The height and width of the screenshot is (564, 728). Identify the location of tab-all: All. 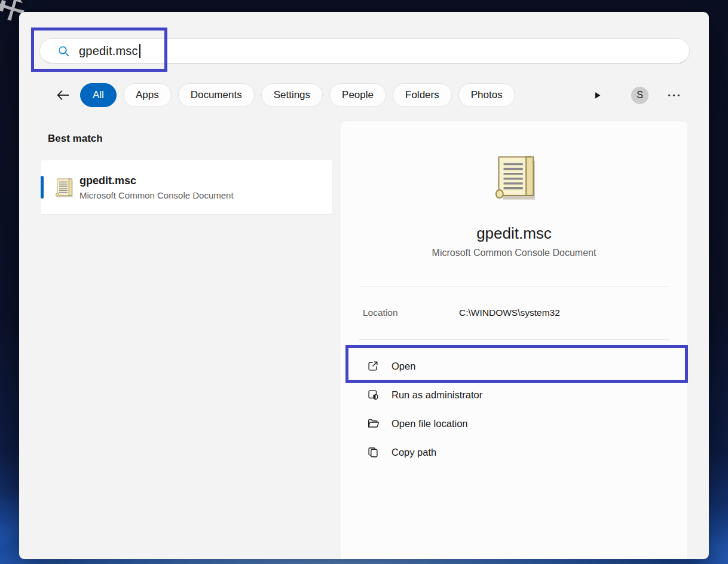
(98, 95).